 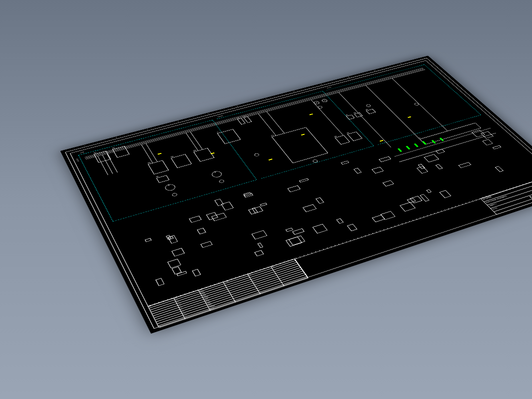 What do you see at coordinates (366, 110) in the screenshot?
I see `component-label: SA1` at bounding box center [366, 110].